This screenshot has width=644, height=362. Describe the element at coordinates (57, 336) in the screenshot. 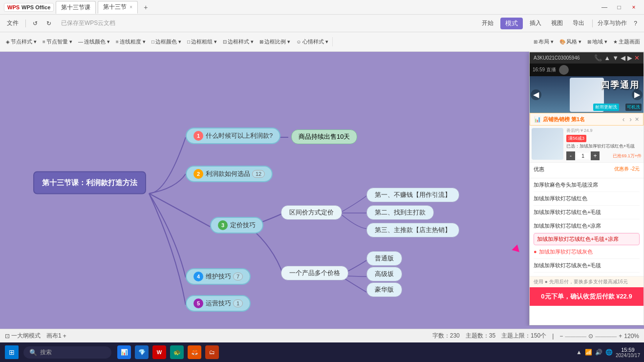

I see `canvas-name: 画布1 +` at that location.